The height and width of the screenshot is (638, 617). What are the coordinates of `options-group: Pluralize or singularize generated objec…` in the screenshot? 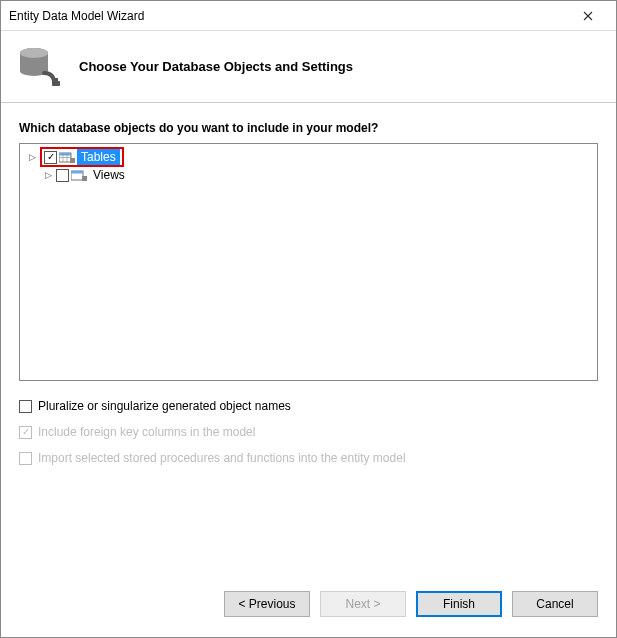 It's located at (308, 432).